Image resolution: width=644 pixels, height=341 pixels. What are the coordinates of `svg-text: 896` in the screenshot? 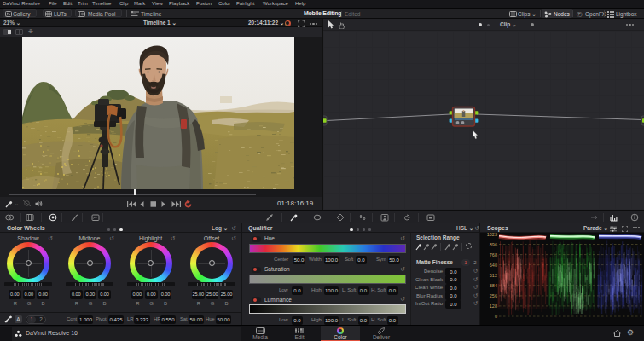 It's located at (493, 245).